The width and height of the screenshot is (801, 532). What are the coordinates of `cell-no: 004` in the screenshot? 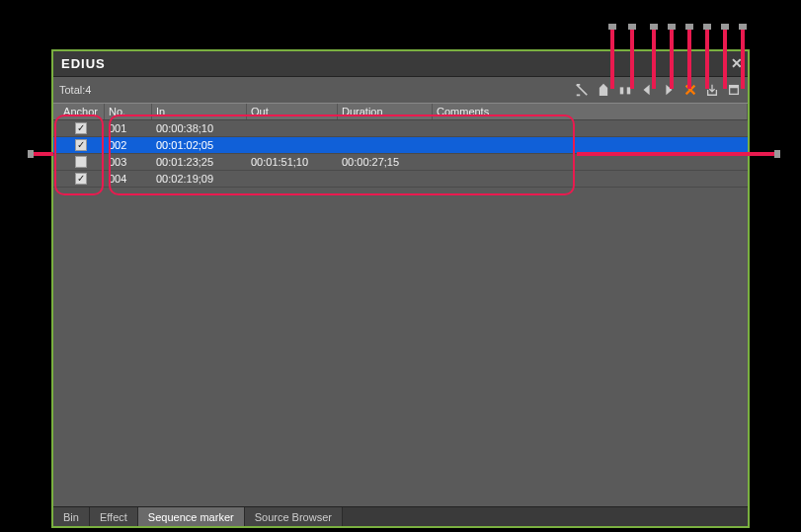 It's located at (128, 179).